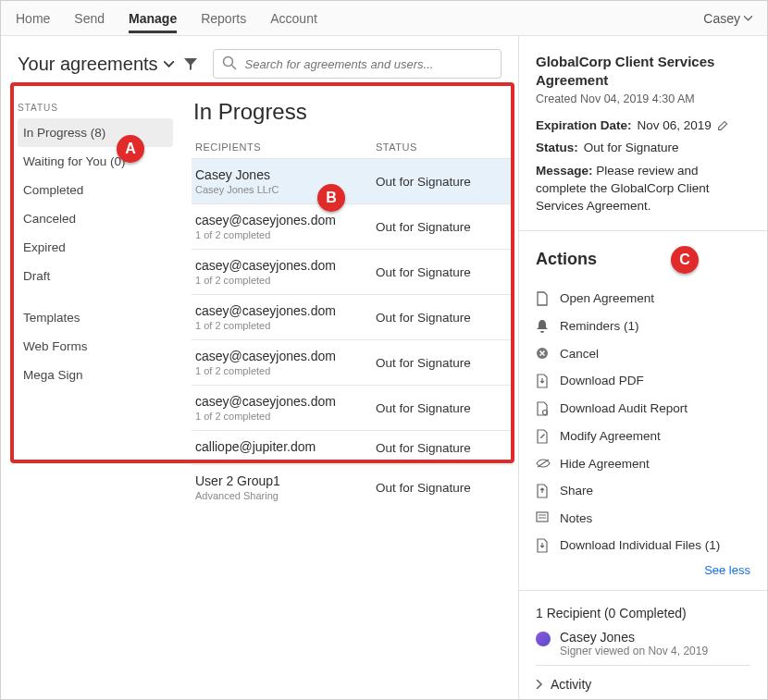 The height and width of the screenshot is (700, 768). I want to click on sidebar-item-templates: Templates, so click(95, 318).